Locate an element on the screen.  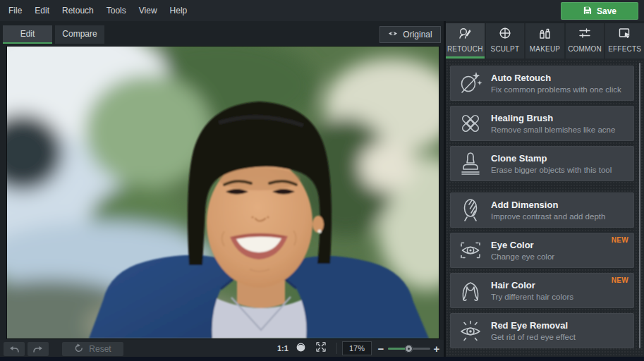
tool-title: Clone Stamp is located at coordinates (552, 158).